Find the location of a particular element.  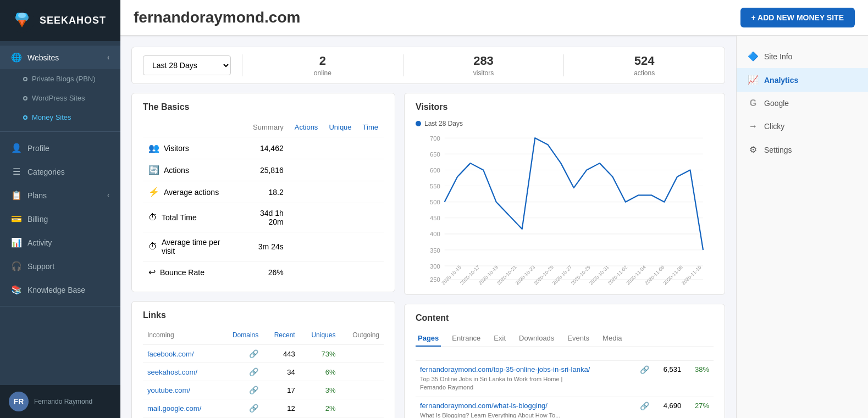

links-row: youtube.com/ 🔗 17 3% is located at coordinates (263, 390).